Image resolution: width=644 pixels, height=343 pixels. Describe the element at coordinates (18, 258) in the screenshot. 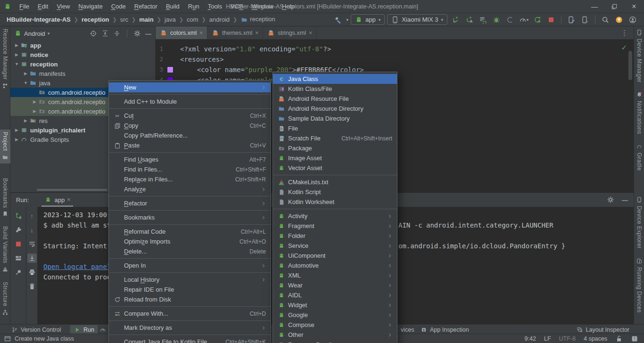

I see `layout-button` at that location.